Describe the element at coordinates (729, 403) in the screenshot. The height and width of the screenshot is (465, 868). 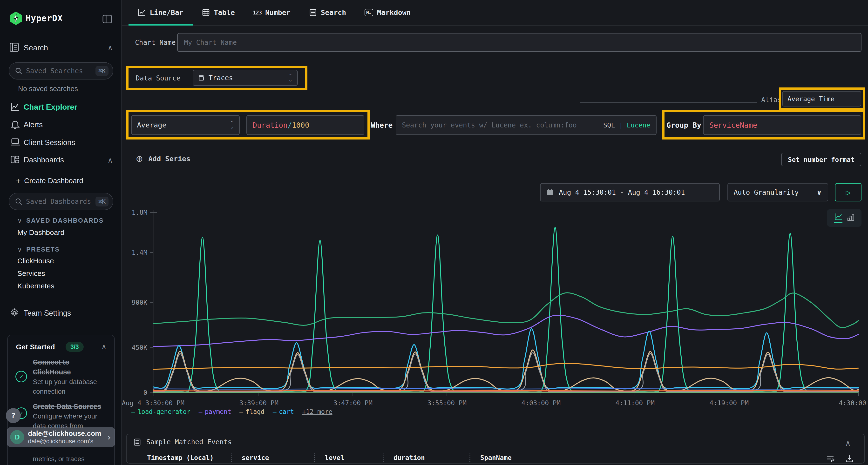
I see `svg-text: 4:19:00 PM` at that location.